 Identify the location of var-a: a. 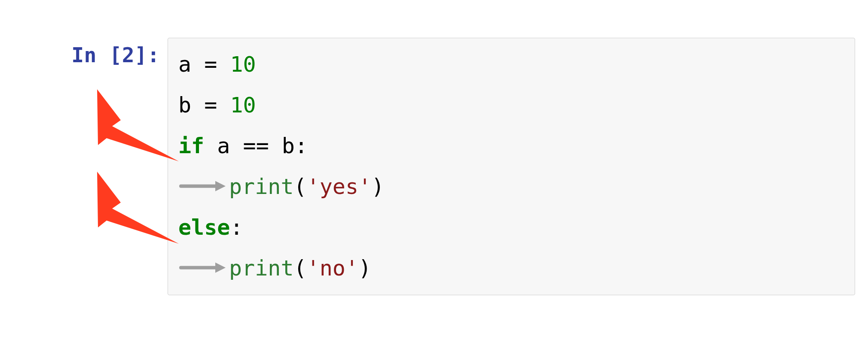
(185, 64).